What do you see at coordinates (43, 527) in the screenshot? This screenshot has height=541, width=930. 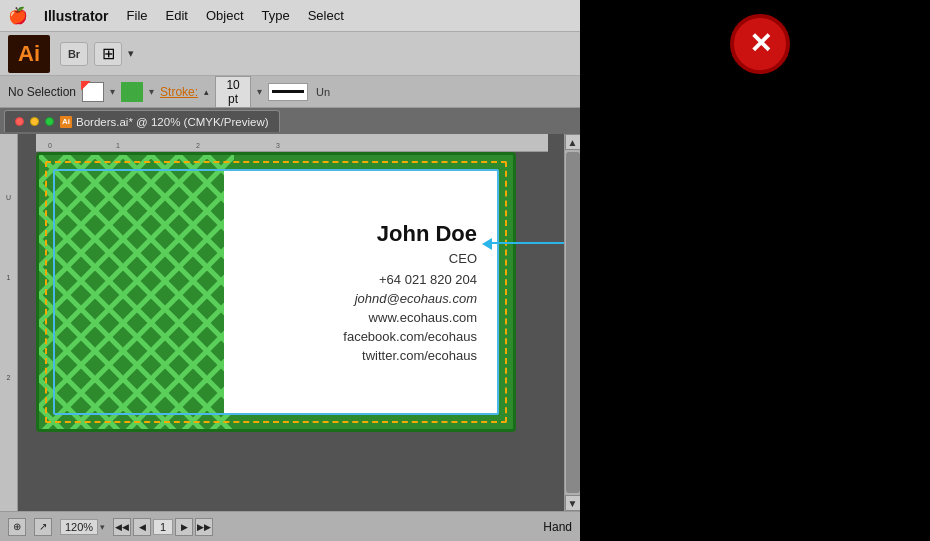 I see `export-button: ↗` at bounding box center [43, 527].